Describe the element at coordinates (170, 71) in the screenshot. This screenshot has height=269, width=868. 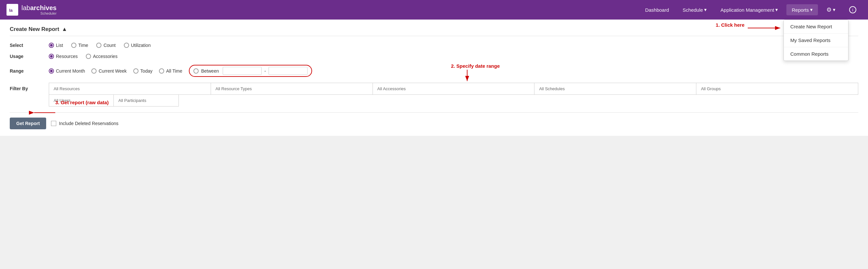
I see `range-option-all-time: All Time` at that location.